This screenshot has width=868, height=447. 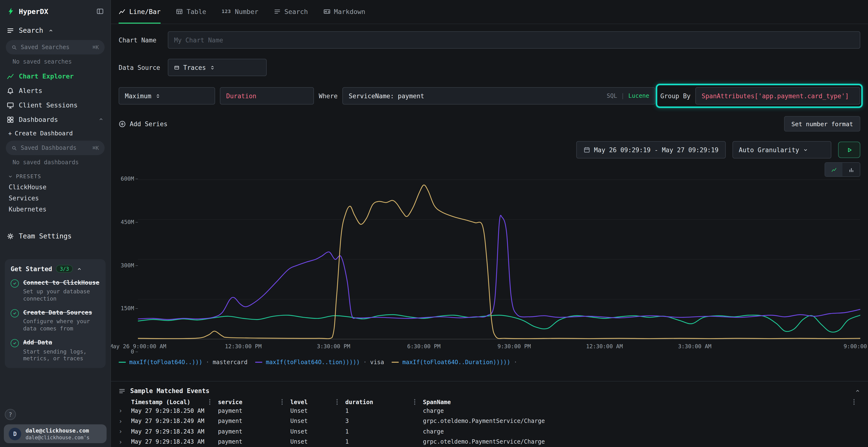 What do you see at coordinates (834, 170) in the screenshot?
I see `line-chart-toggle` at bounding box center [834, 170].